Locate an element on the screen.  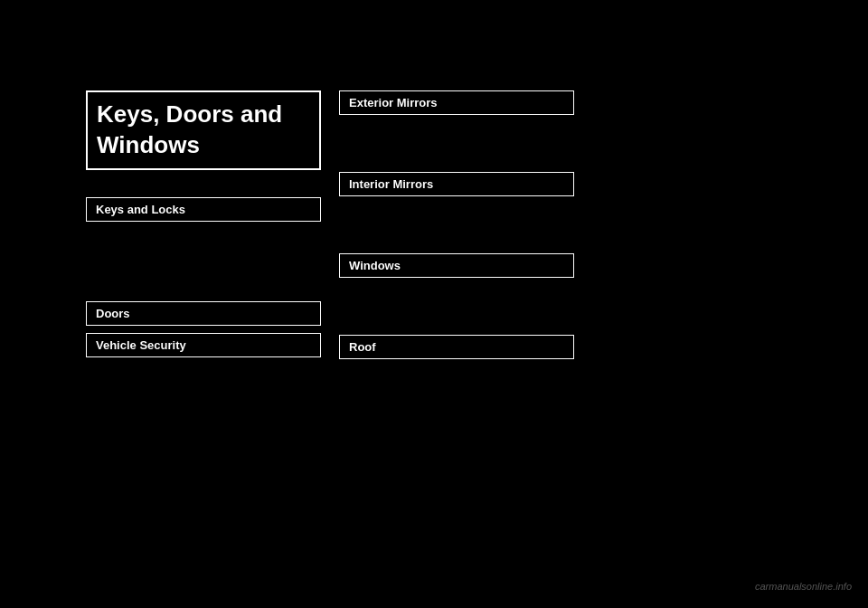
title-line1: Keys, Doors and is located at coordinates (190, 114).